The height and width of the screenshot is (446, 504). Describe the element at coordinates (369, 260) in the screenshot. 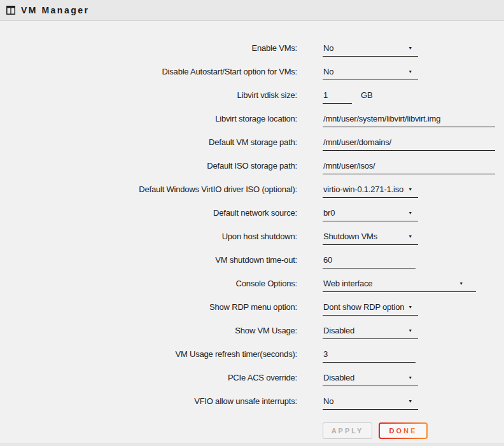

I see `shutdown-timeout-input` at that location.